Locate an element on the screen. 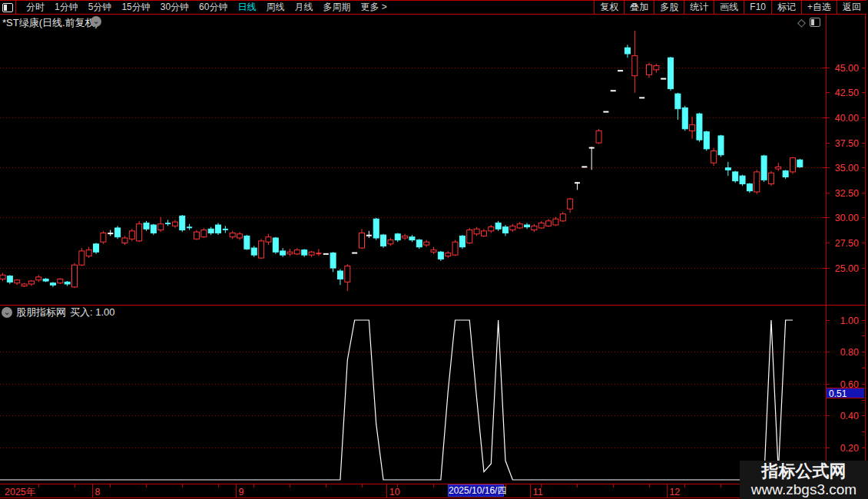 This screenshot has height=499, width=868. chevron-down-icon: ⌄ is located at coordinates (7, 312).